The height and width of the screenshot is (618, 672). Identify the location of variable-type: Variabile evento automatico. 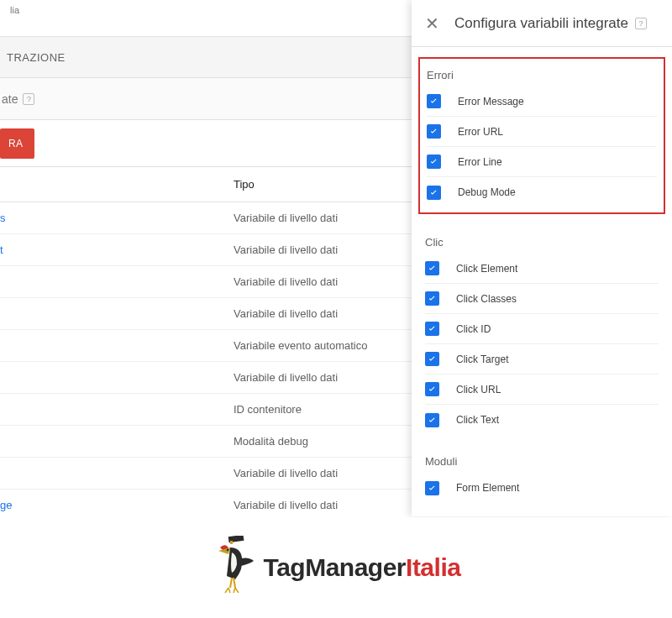
(301, 346).